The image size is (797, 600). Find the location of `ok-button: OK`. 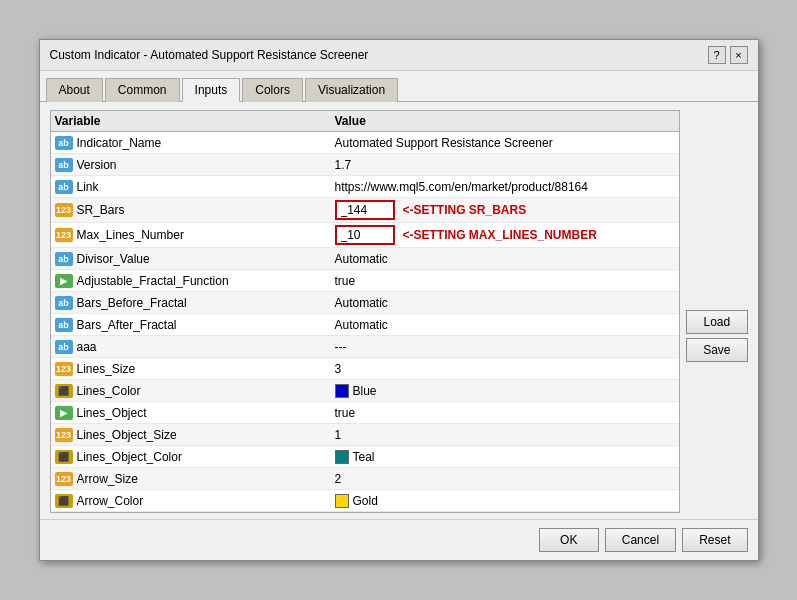

ok-button: OK is located at coordinates (569, 540).